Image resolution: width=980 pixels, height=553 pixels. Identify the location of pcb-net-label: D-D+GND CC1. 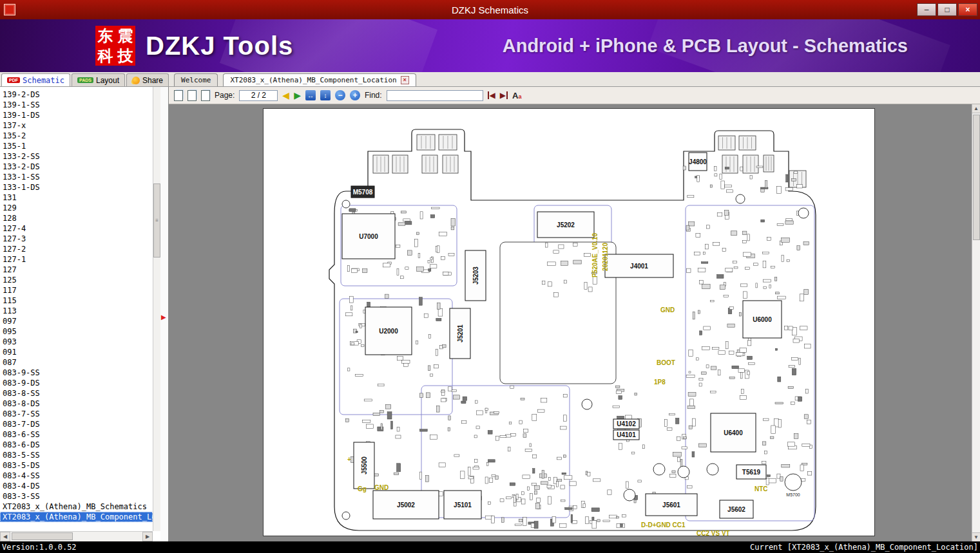
(664, 525).